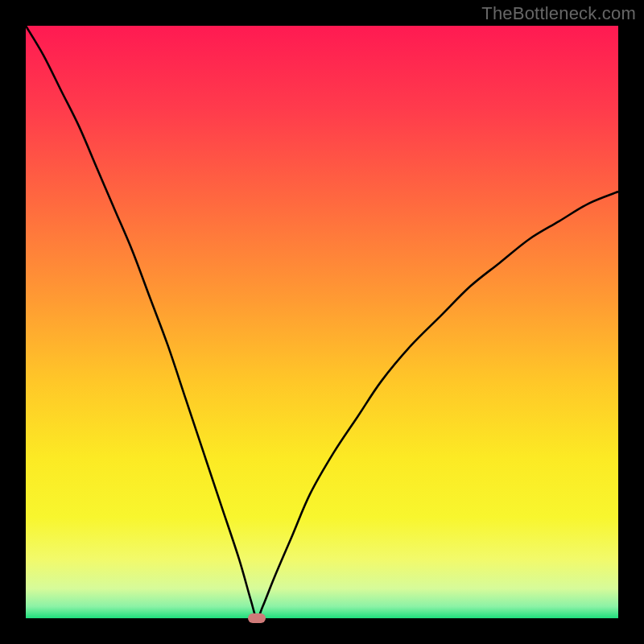  Describe the element at coordinates (257, 618) in the screenshot. I see `optimum-marker` at that location.